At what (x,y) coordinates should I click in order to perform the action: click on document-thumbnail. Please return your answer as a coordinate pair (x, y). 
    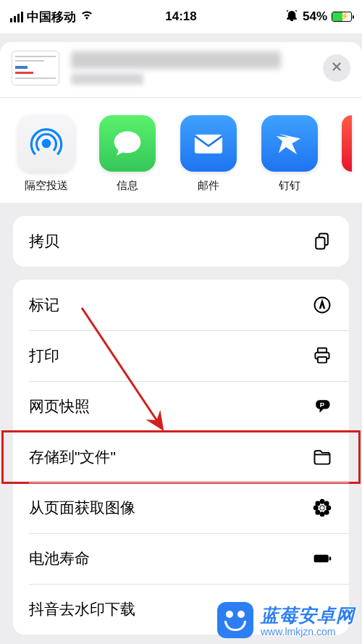
    Looking at the image, I should click on (35, 68).